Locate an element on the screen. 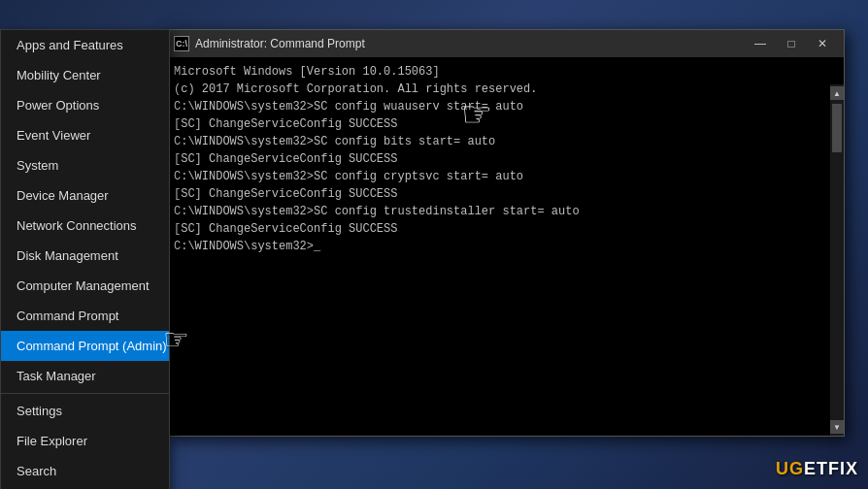  menu-item-event-viewer: Event Viewer is located at coordinates (85, 136).